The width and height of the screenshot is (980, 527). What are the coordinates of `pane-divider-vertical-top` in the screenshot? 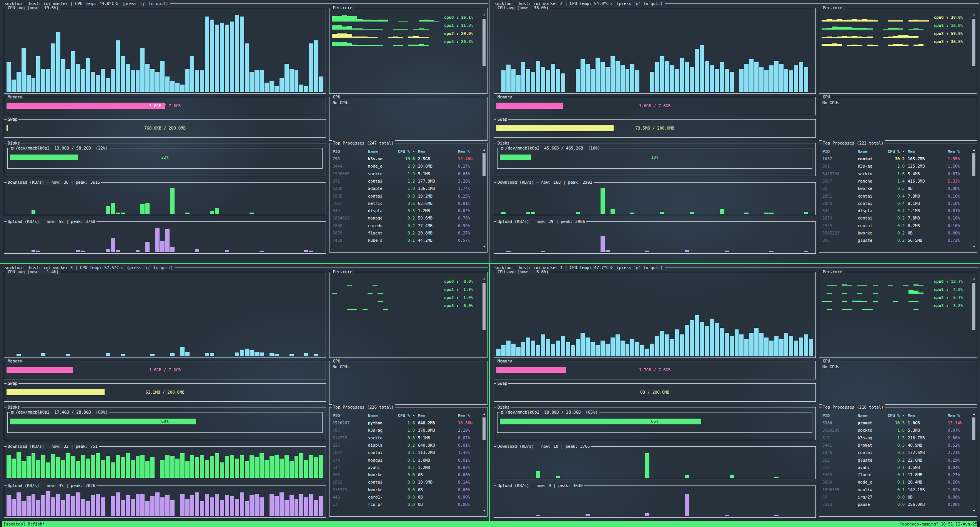 It's located at (489, 131).